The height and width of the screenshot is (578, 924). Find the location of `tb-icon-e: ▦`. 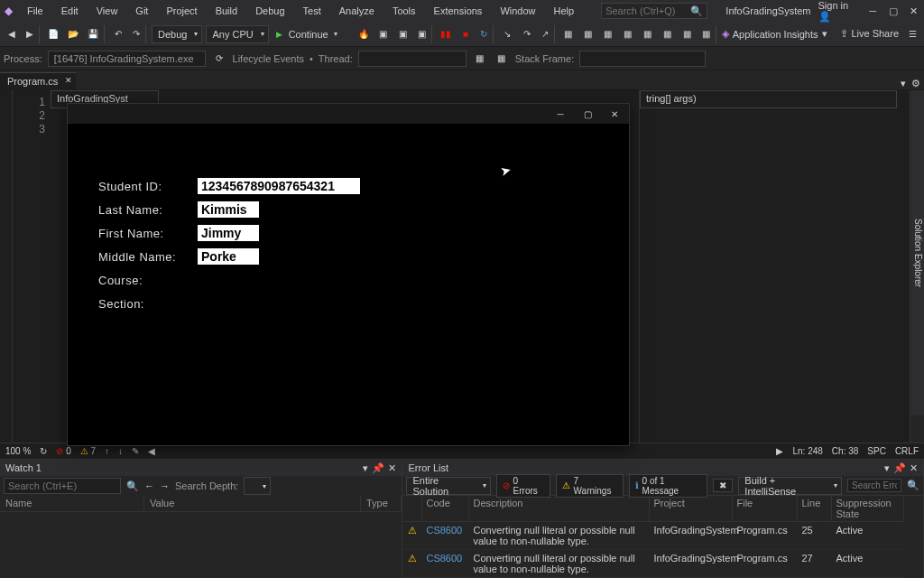

tb-icon-e: ▦ is located at coordinates (648, 34).